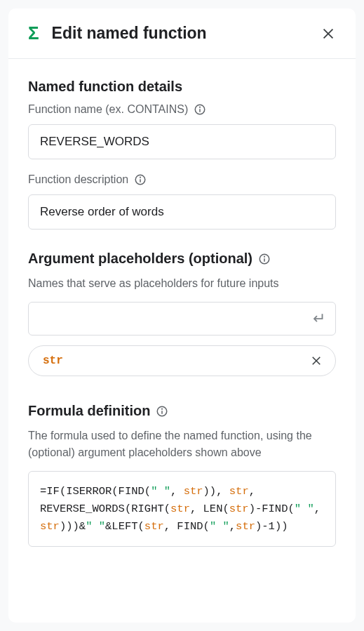 The height and width of the screenshot is (631, 364). What do you see at coordinates (328, 34) in the screenshot?
I see `close-button` at bounding box center [328, 34].